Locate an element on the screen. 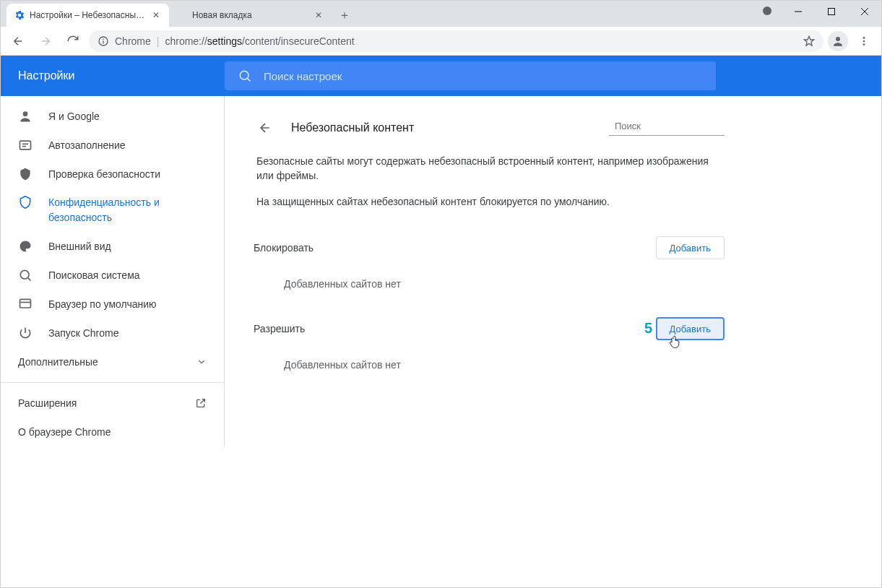 Image resolution: width=882 pixels, height=588 pixels. window-controls is located at coordinates (822, 14).